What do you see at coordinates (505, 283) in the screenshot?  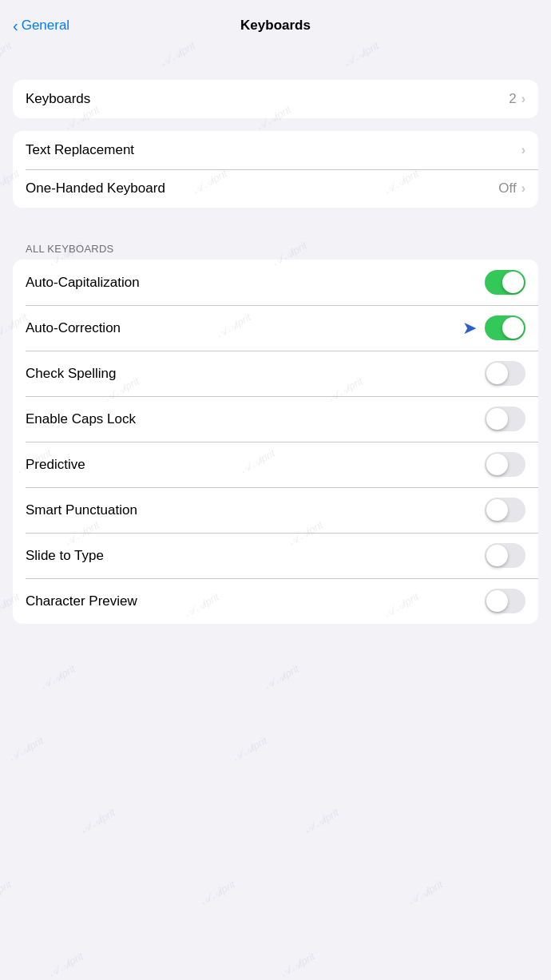 I see `auto-capitalization-toggle` at bounding box center [505, 283].